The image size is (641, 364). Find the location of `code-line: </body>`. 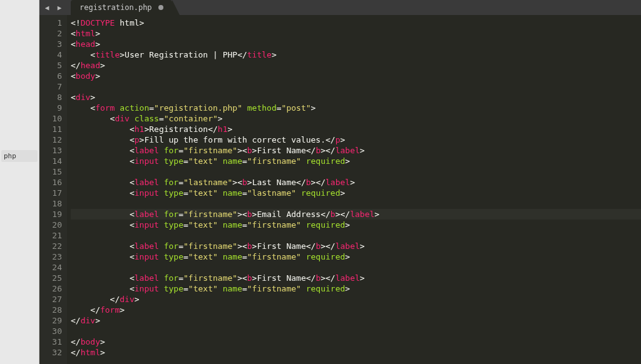

code-line: </body> is located at coordinates (356, 341).